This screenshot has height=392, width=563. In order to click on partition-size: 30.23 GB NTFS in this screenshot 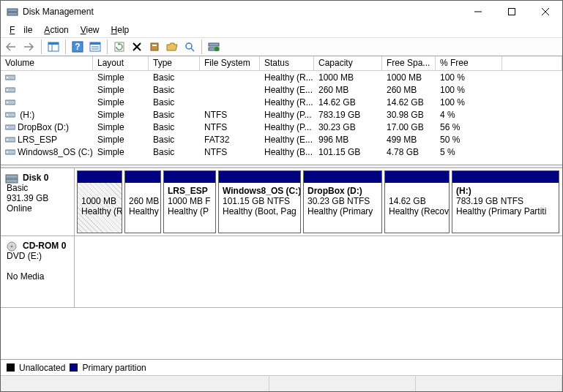, I will do `click(338, 201)`.